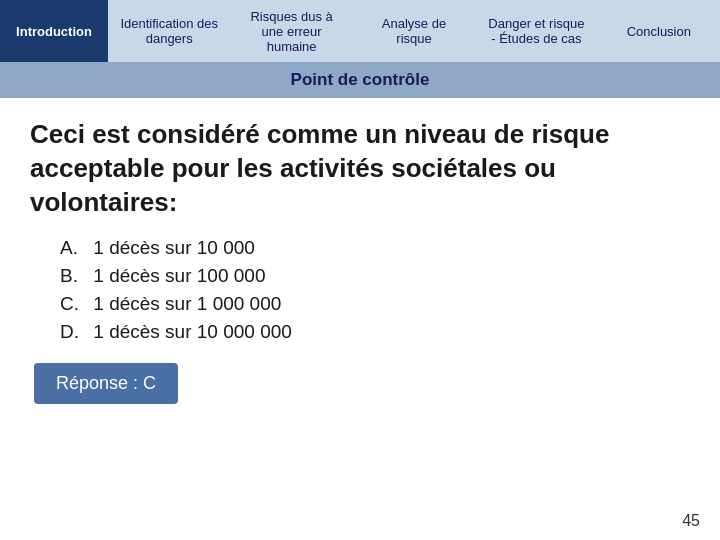 The width and height of the screenshot is (720, 540). What do you see at coordinates (414, 31) in the screenshot?
I see `nav-item-analyse: Analyse de risque` at bounding box center [414, 31].